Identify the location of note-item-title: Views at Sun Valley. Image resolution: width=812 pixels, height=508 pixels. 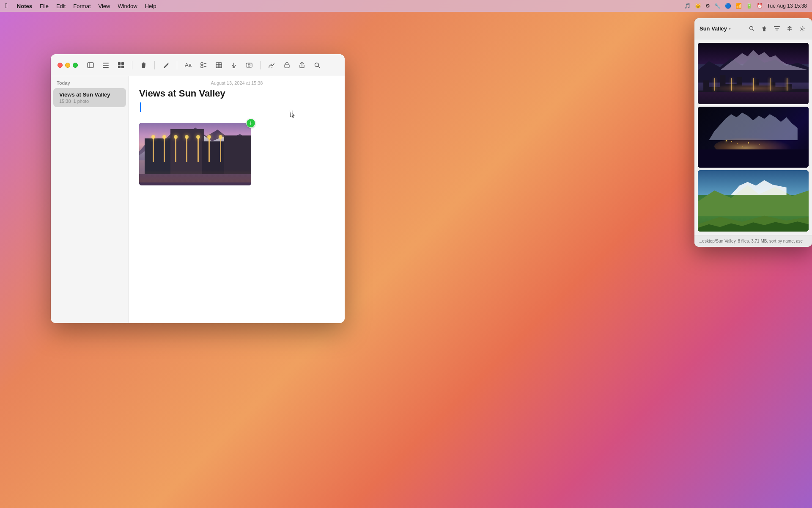
(90, 95).